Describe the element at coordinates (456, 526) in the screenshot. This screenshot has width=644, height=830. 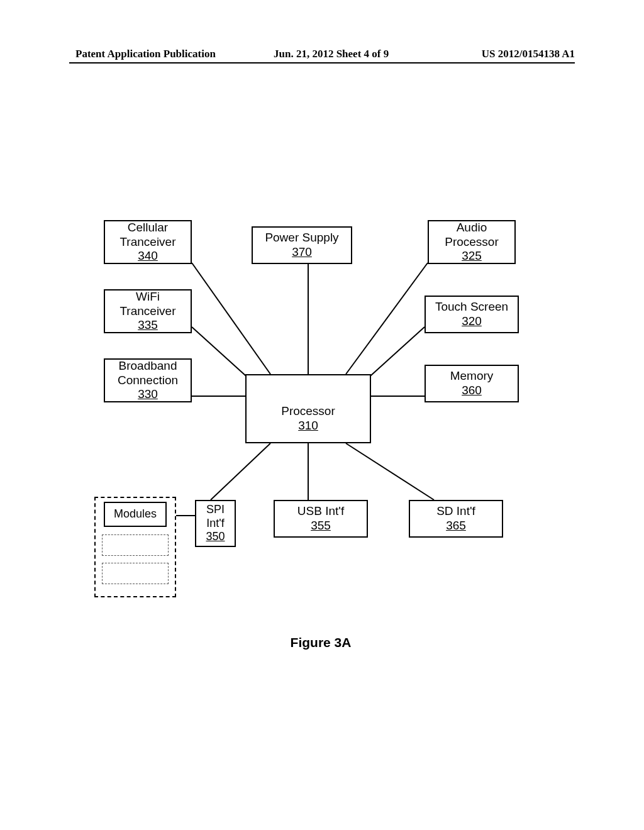
I see `block-refnum: 365` at that location.